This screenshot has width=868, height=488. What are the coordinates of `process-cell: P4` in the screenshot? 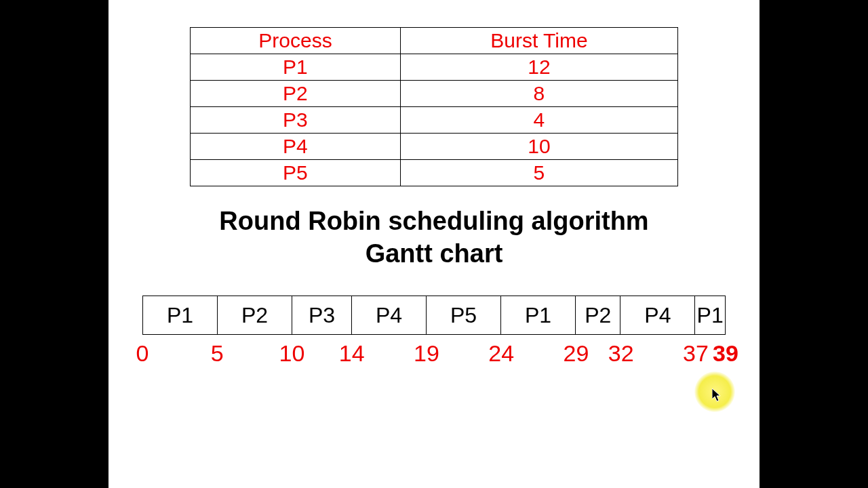 It's located at (296, 146).